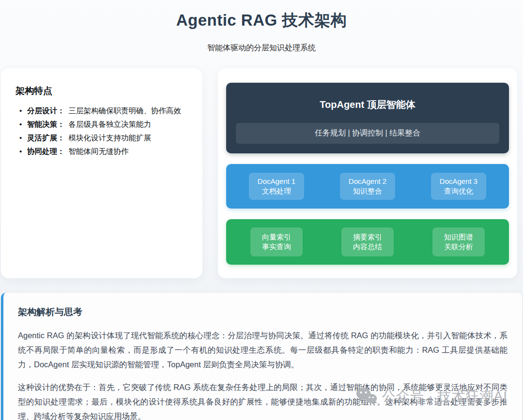  What do you see at coordinates (432, 396) in the screenshot?
I see `watermark: 公众号 · 技术狂潮AI` at bounding box center [432, 396].